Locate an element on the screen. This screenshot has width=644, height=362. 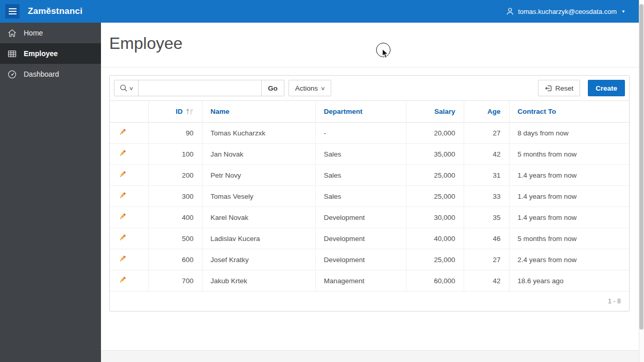
sidebar-item-employee: Employee is located at coordinates (50, 54).